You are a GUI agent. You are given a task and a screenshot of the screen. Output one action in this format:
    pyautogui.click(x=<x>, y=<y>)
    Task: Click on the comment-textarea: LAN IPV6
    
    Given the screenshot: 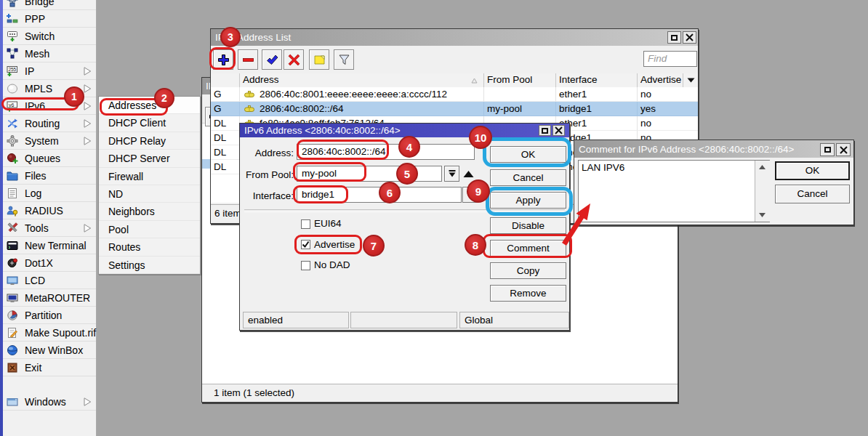 What is the action you would take?
    pyautogui.click(x=674, y=191)
    